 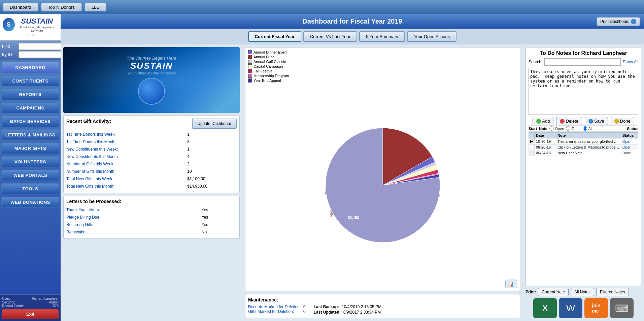 What do you see at coordinates (125, 142) in the screenshot?
I see `gift-row-label: 1st Time Donors this Month:` at bounding box center [125, 142].